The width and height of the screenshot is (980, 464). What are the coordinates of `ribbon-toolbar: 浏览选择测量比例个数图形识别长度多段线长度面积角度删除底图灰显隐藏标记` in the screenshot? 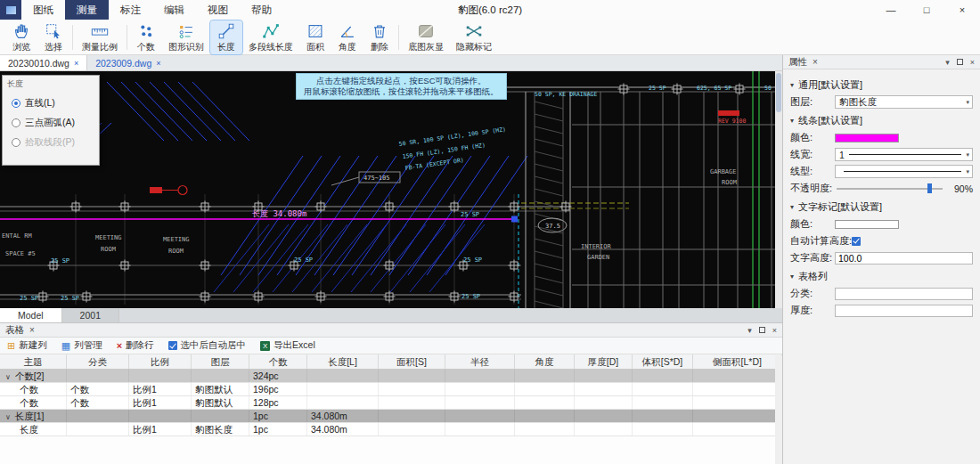 It's located at (490, 37).